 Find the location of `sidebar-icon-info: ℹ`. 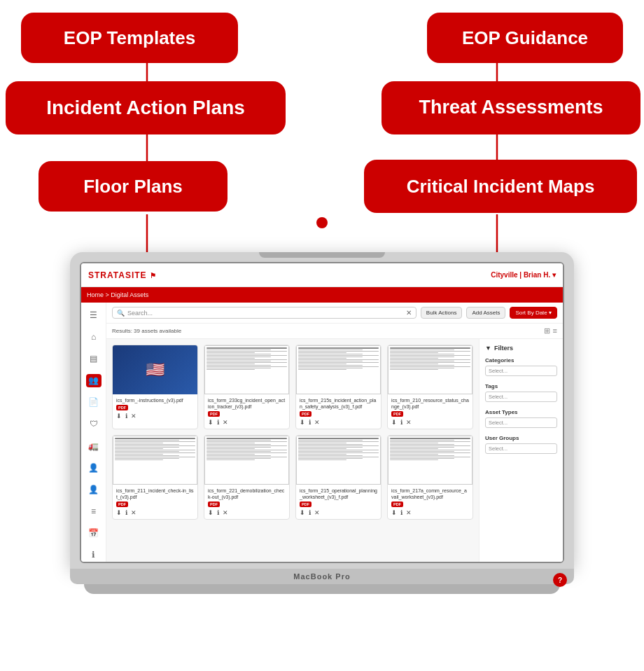

sidebar-icon-info: ℹ is located at coordinates (94, 555).